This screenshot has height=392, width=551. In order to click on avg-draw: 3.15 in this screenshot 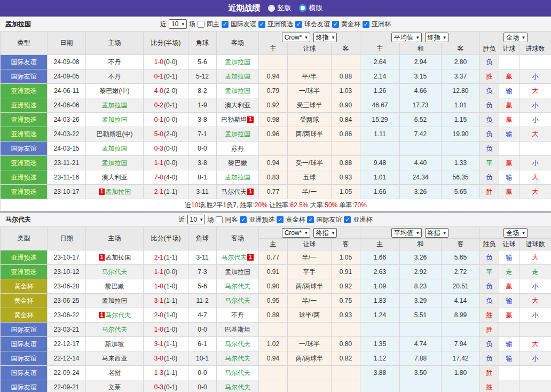, I will do `click(421, 77)`.